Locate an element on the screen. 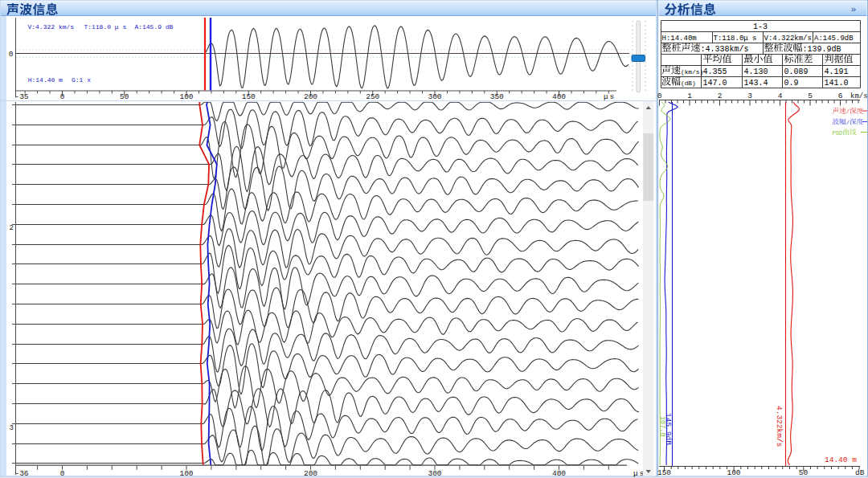 Image resolution: width=868 pixels, height=478 pixels. svg-text: PSD is located at coordinates (837, 133).